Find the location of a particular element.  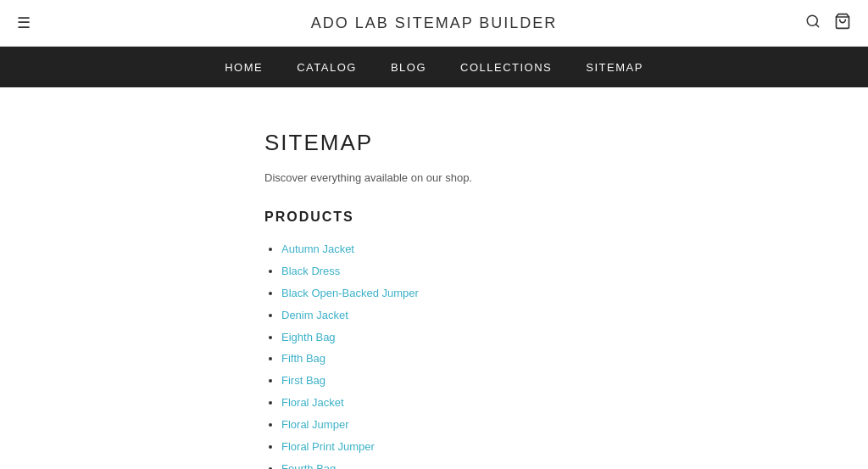

list-item: Black Dress is located at coordinates (519, 271).